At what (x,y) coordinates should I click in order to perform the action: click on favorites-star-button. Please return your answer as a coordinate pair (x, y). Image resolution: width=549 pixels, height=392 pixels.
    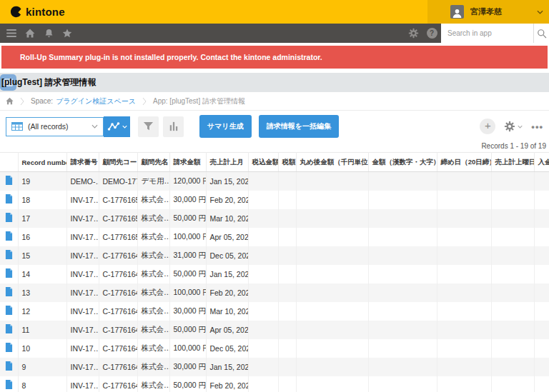
    Looking at the image, I should click on (67, 33).